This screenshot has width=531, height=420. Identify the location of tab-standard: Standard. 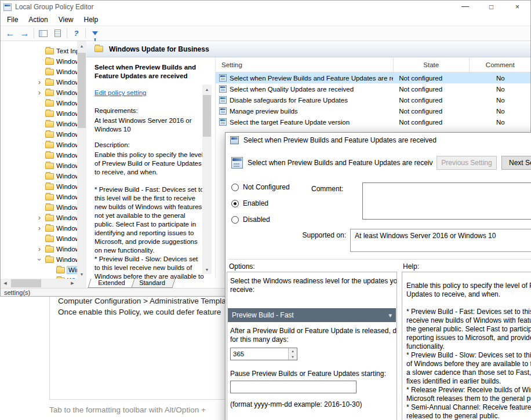
(152, 283).